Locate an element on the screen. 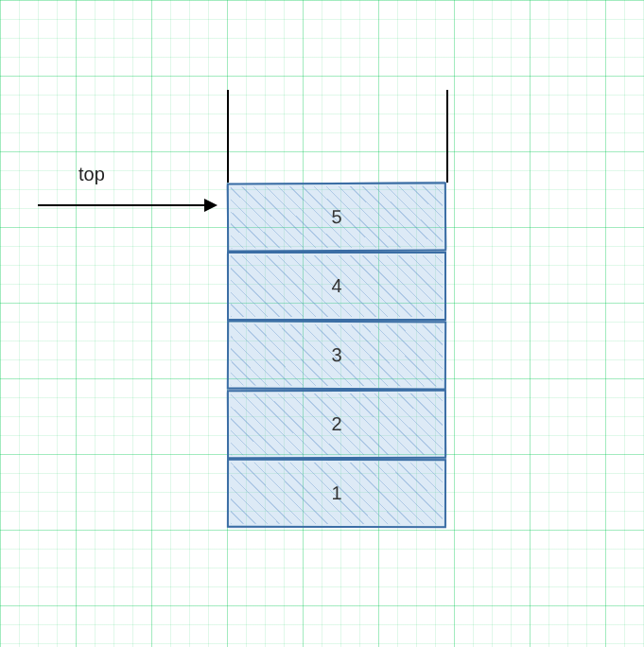 The height and width of the screenshot is (647, 644). stack-item: 1 is located at coordinates (337, 494).